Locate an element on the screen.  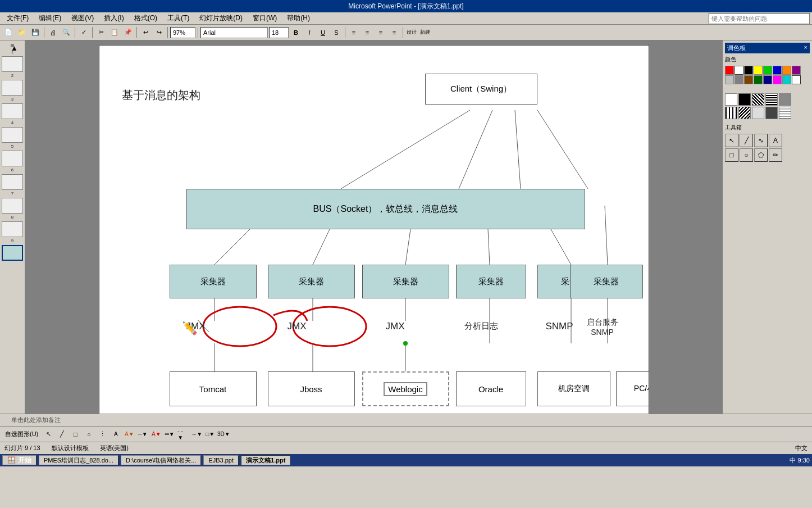
shadow-button: S is located at coordinates (336, 33).